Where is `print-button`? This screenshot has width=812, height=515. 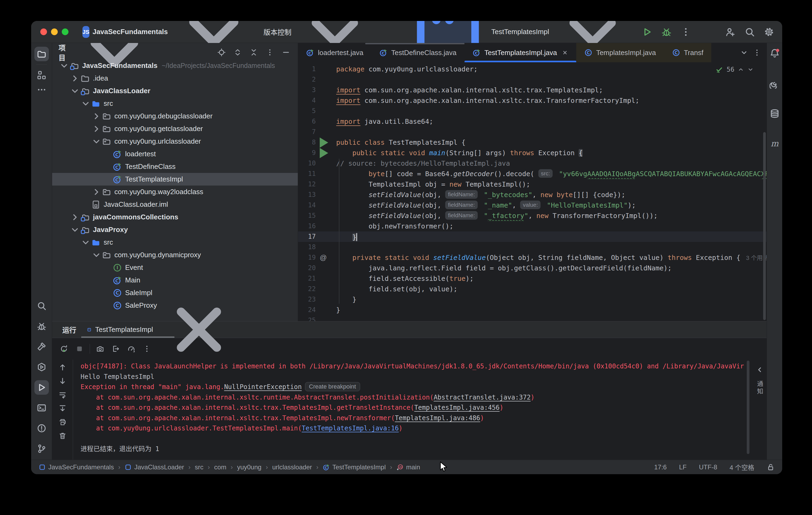
print-button is located at coordinates (63, 422).